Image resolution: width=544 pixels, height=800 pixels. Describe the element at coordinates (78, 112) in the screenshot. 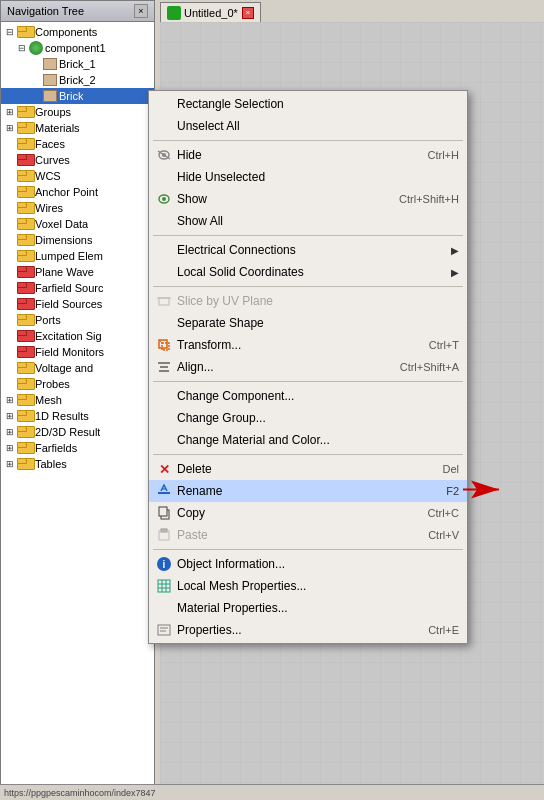

I see `tree-item-groups: ⊞ Groups` at that location.